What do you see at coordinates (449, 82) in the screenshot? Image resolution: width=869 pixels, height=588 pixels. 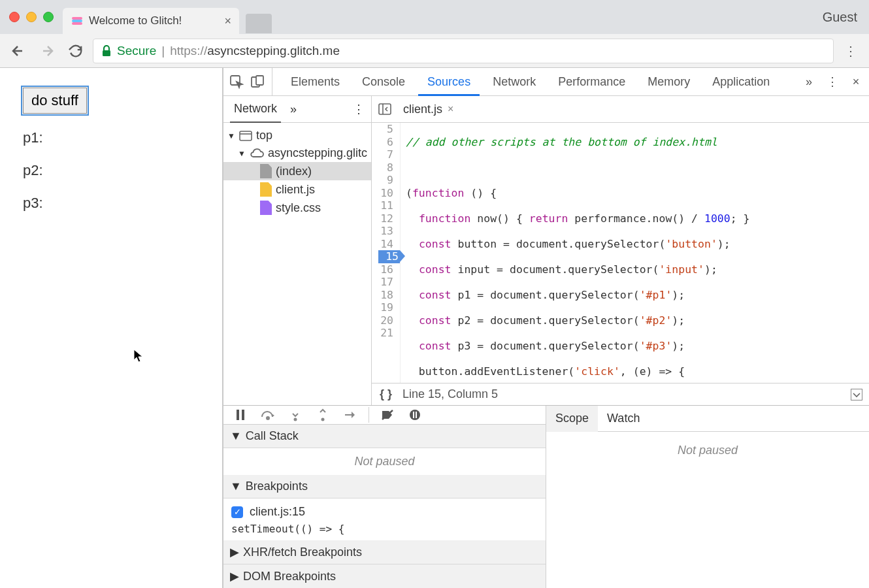 I see `panel-tab-sources: Sources` at bounding box center [449, 82].